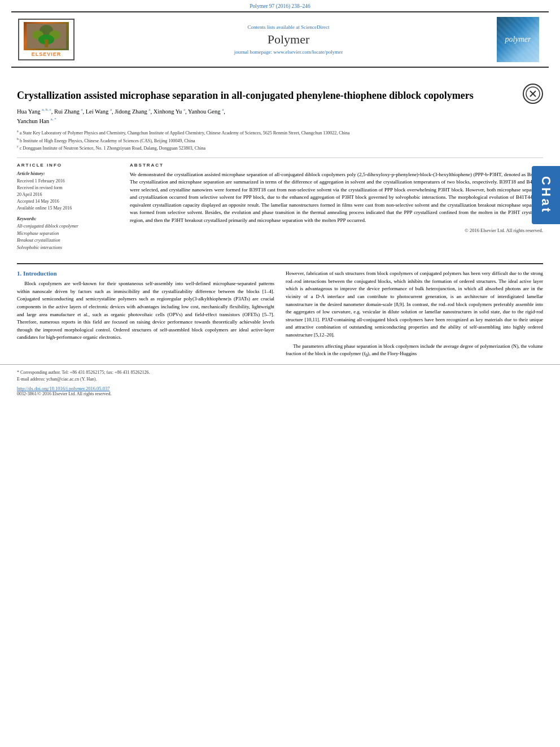  I want to click on article-info-abstract: ARTICLE INFO Article history: Received 1…, so click(280, 207).